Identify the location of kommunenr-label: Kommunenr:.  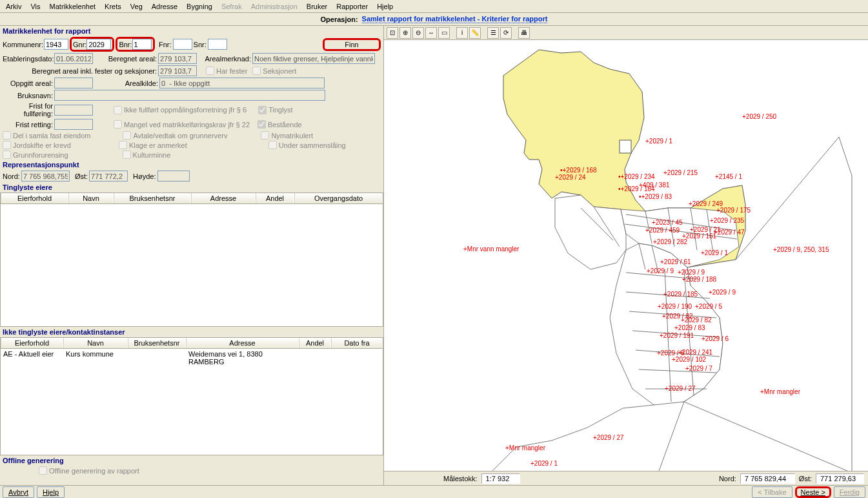
(23, 45).